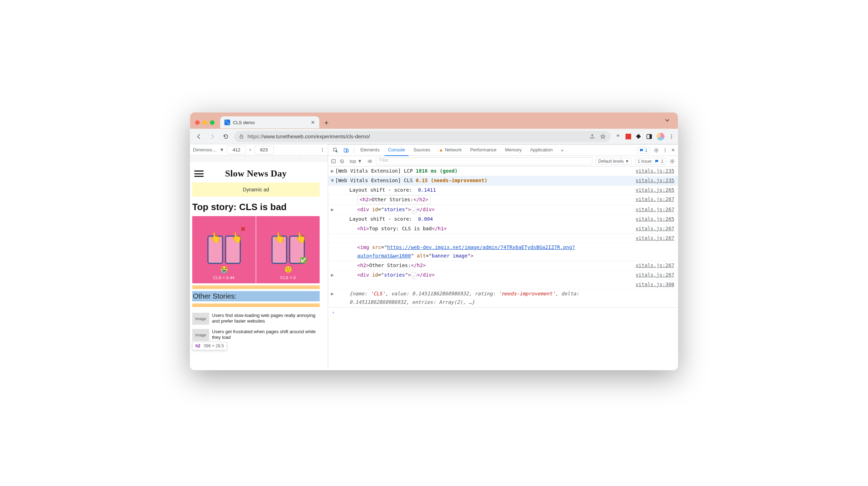  I want to click on clear-console-icon, so click(342, 161).